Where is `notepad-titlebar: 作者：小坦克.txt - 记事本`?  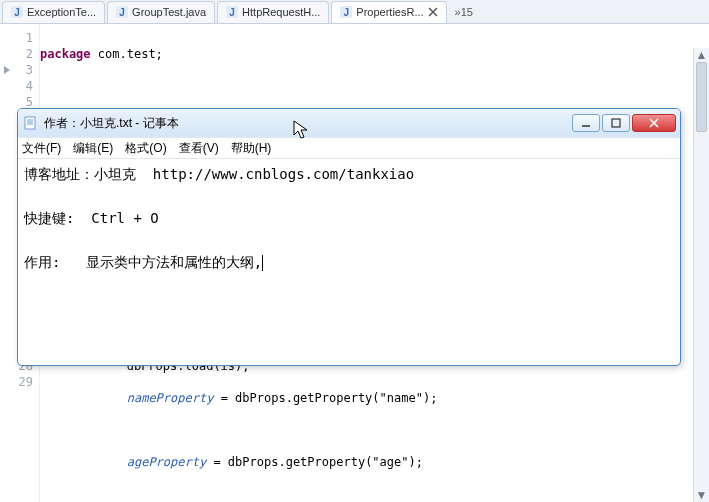
notepad-titlebar: 作者：小坦克.txt - 记事本 is located at coordinates (349, 123).